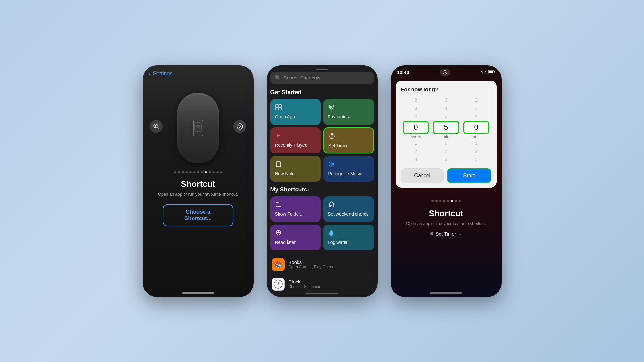  I want to click on picker-min-value: 5, so click(446, 127).